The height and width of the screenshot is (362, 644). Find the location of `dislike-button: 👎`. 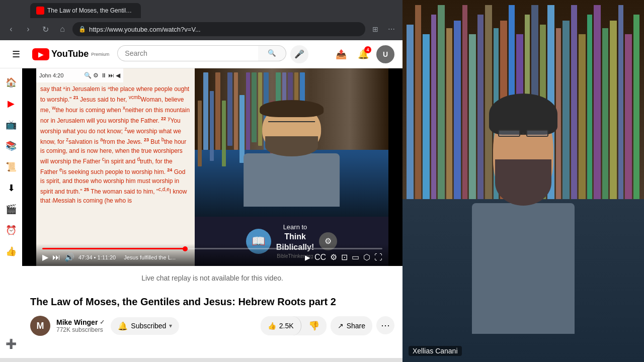

dislike-button: 👎 is located at coordinates (314, 326).